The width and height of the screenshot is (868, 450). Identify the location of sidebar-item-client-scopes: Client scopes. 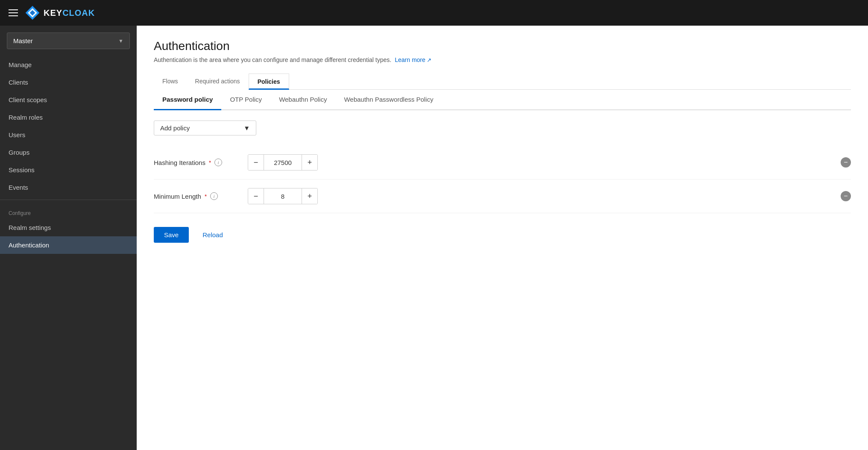
(68, 100).